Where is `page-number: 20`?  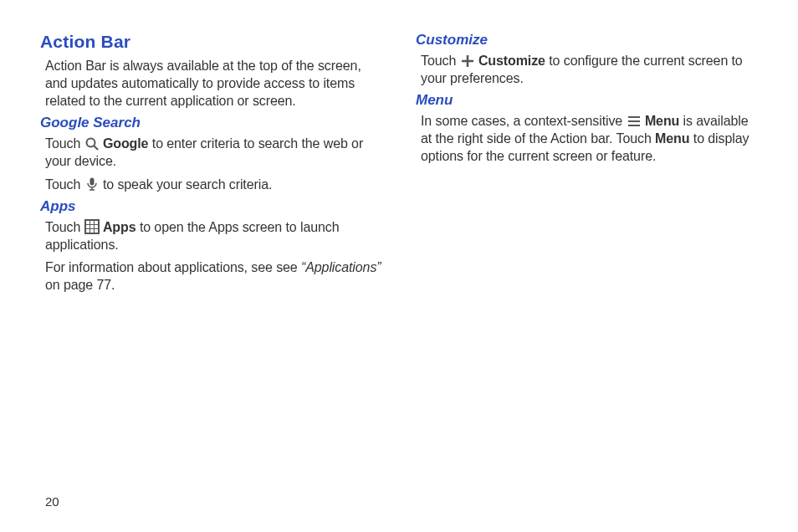
page-number: 20 is located at coordinates (52, 502).